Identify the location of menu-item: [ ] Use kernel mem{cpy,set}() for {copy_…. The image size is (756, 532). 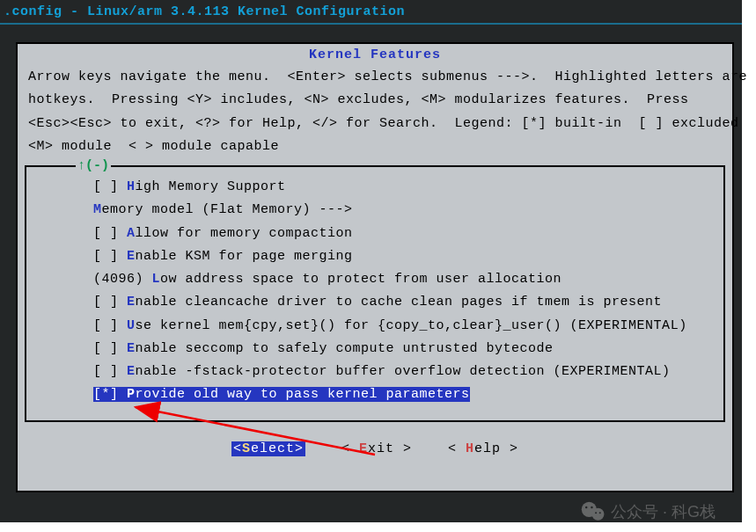
(375, 326).